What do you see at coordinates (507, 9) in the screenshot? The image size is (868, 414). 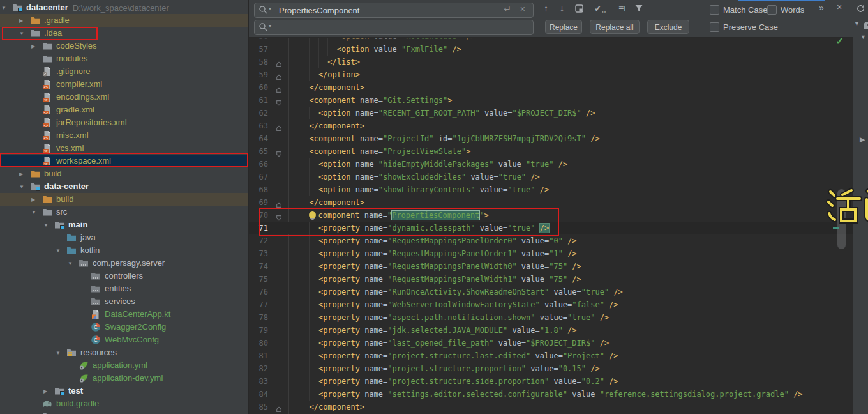 I see `newline-icon: ↵` at bounding box center [507, 9].